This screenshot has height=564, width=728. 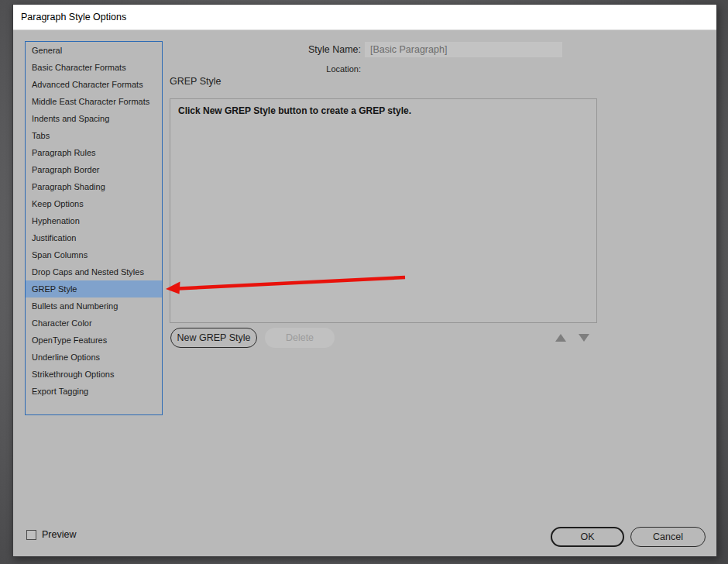 What do you see at coordinates (584, 338) in the screenshot?
I see `move-down-icon` at bounding box center [584, 338].